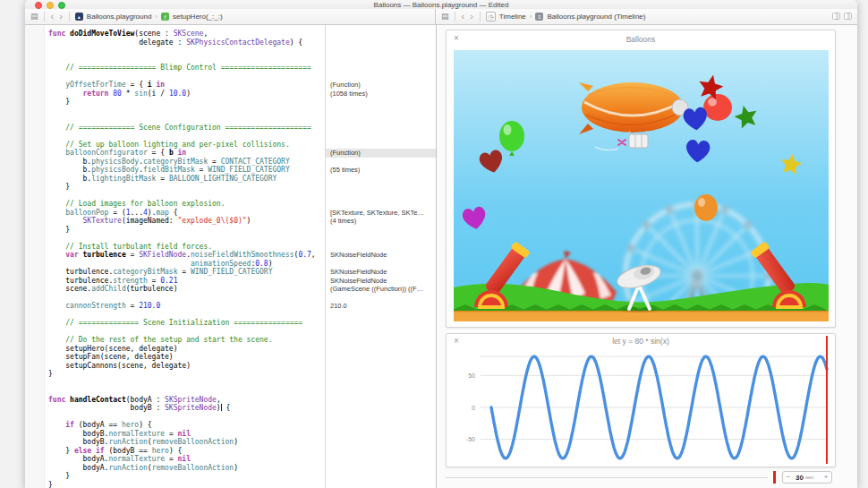 The image size is (868, 488). Describe the element at coordinates (120, 16) in the screenshot. I see `breadcrumb-file: Balloons.playground` at that location.